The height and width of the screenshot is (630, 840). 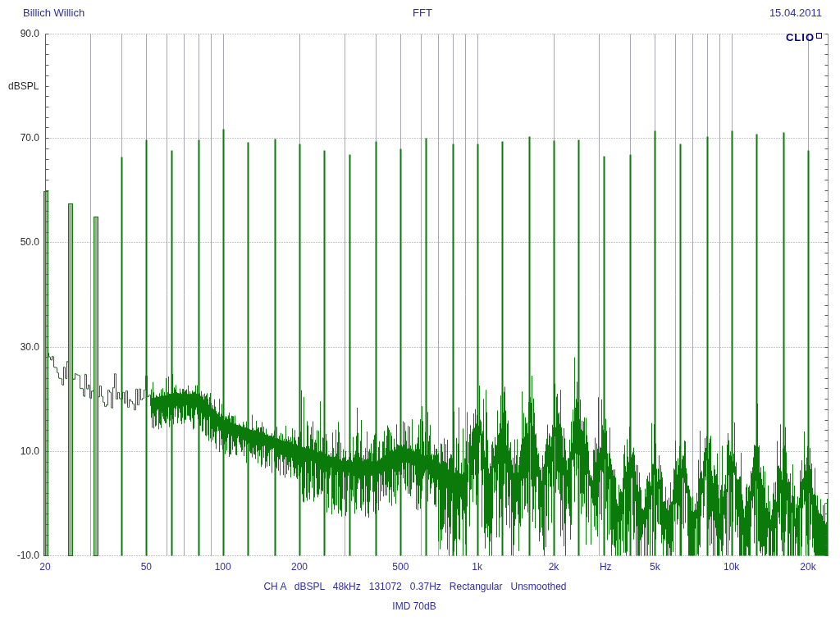 What do you see at coordinates (299, 567) in the screenshot?
I see `x-tick-label: 200` at bounding box center [299, 567].